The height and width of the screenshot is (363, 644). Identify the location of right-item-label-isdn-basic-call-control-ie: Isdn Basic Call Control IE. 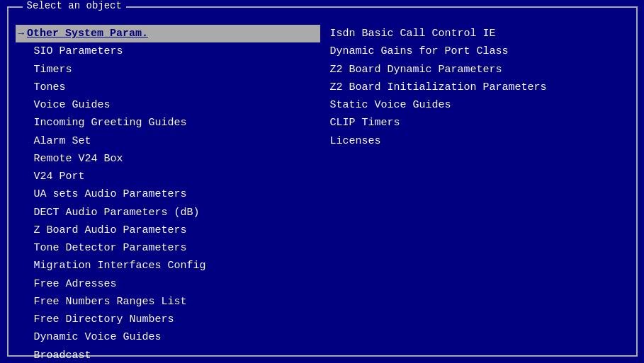
(413, 34).